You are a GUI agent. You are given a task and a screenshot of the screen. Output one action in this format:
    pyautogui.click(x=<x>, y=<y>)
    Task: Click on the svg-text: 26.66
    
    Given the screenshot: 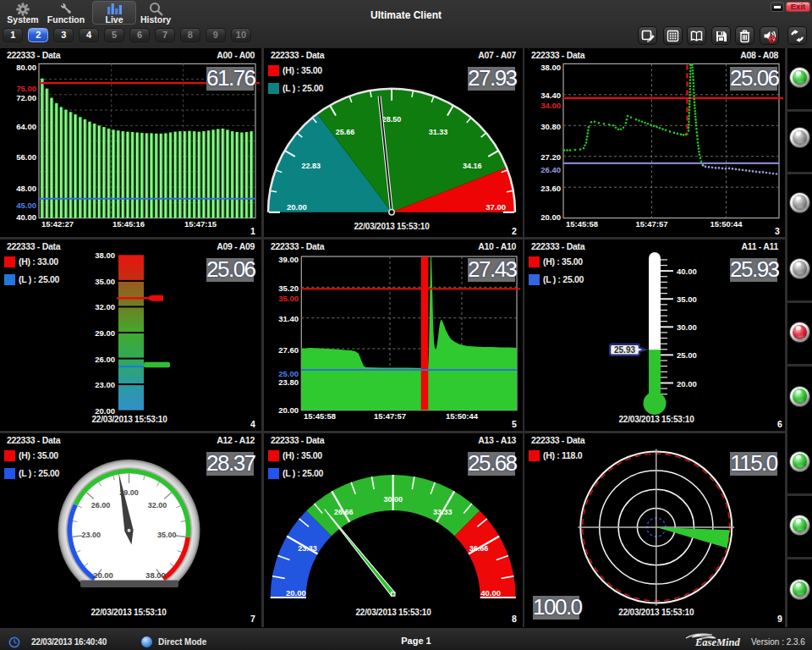 What is the action you would take?
    pyautogui.click(x=343, y=512)
    